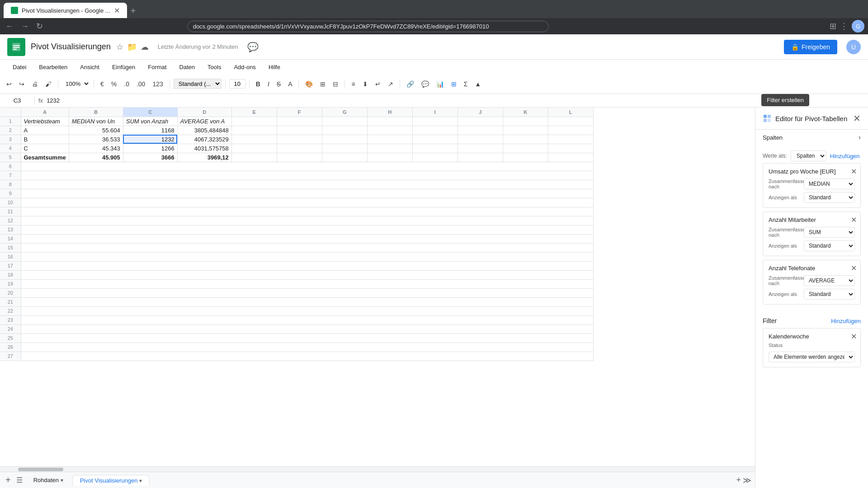 This screenshot has width=868, height=488. Describe the element at coordinates (278, 84) in the screenshot. I see `strikethrough-button: S` at that location.